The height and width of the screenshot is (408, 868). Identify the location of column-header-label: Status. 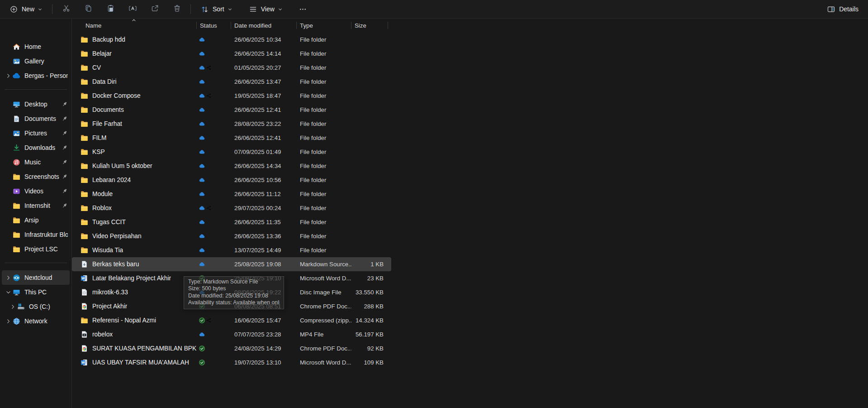
(209, 25).